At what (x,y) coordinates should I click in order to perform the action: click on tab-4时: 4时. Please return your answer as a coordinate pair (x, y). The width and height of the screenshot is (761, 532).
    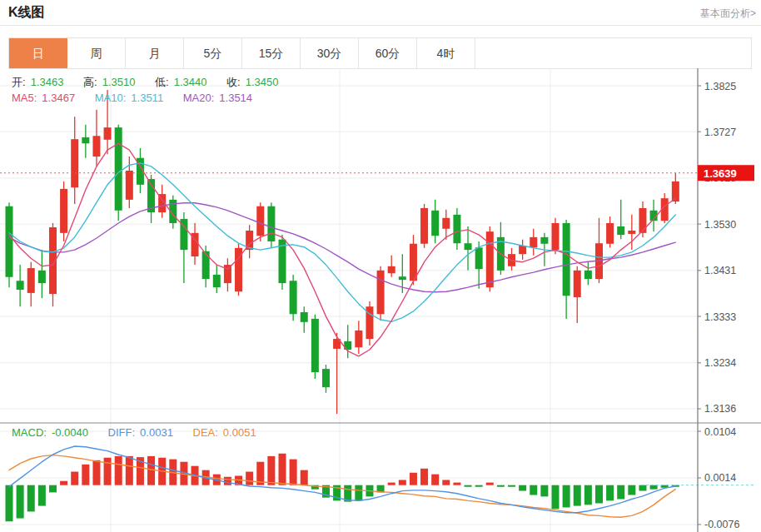
    Looking at the image, I should click on (446, 53).